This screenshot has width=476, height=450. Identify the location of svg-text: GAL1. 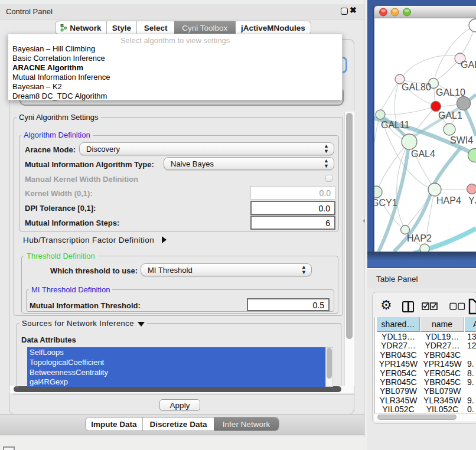
(450, 116).